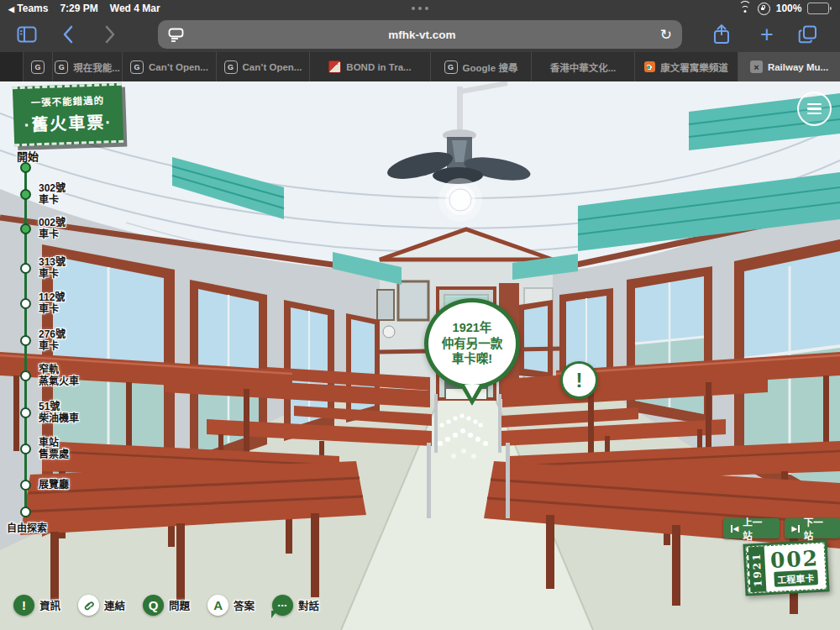 The image size is (840, 630). I want to click on status-bar: ◀ Teams 7:29 PM Wed 4 Mar 100%, so click(420, 8).